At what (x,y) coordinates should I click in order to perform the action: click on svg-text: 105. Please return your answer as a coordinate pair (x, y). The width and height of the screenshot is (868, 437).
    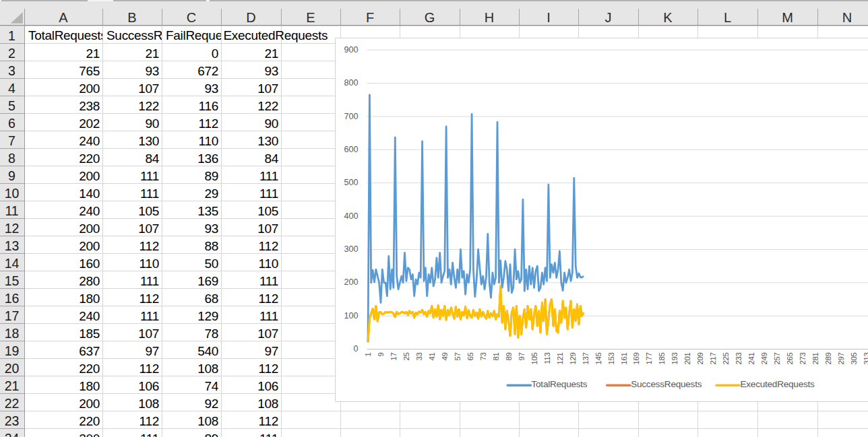
    Looking at the image, I should click on (534, 359).